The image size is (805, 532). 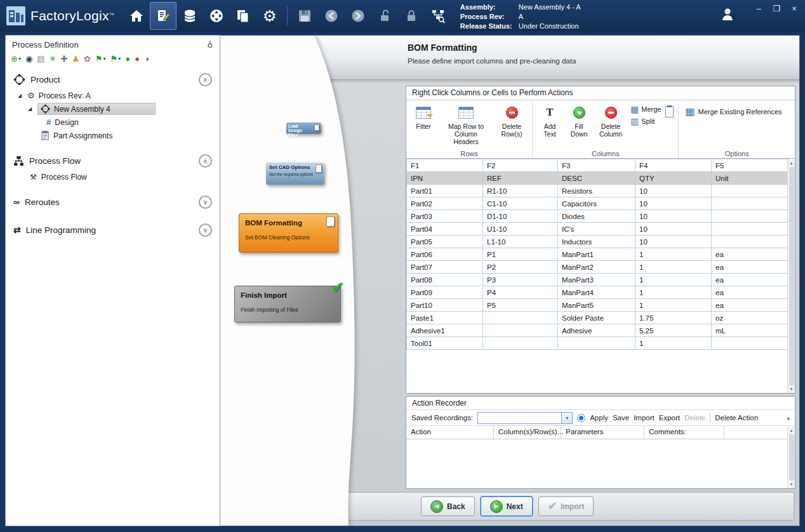 What do you see at coordinates (521, 166) in the screenshot?
I see `column-header: F2` at bounding box center [521, 166].